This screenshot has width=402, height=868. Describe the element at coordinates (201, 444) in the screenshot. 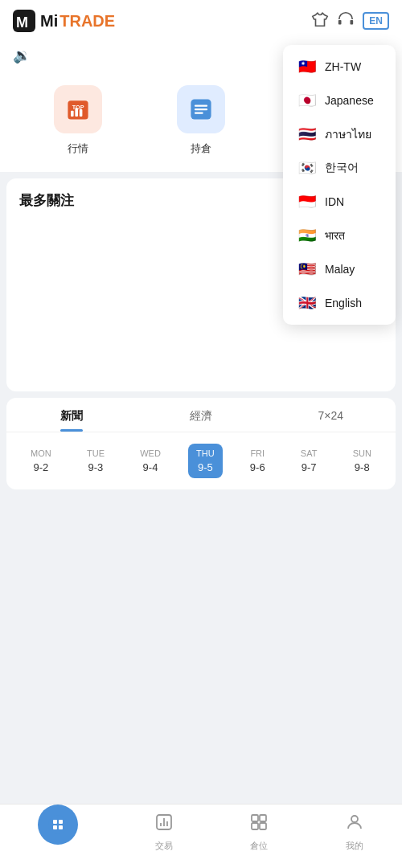

I see `news-card: 新聞 經濟 7×24 MON 9-2 TUE 9-3 WED 9-4 THU 9…` at that location.